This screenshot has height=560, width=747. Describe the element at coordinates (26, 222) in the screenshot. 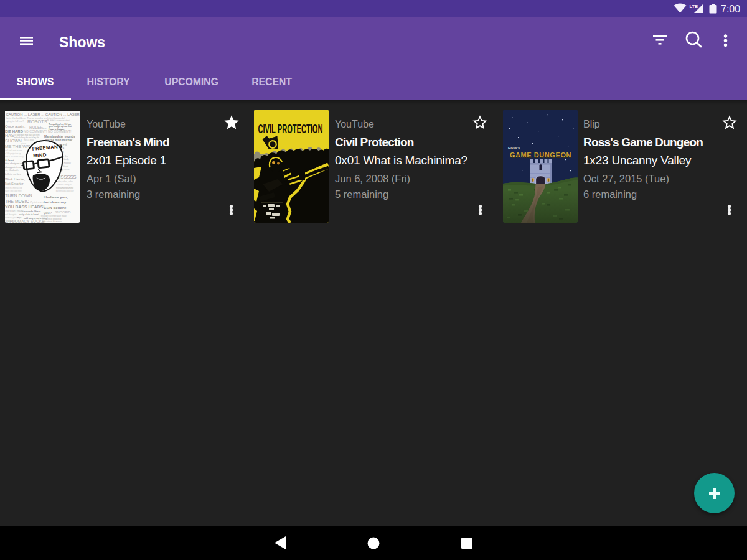

I see `svg-text: DIPLOMACY SUCKS!` at that location.